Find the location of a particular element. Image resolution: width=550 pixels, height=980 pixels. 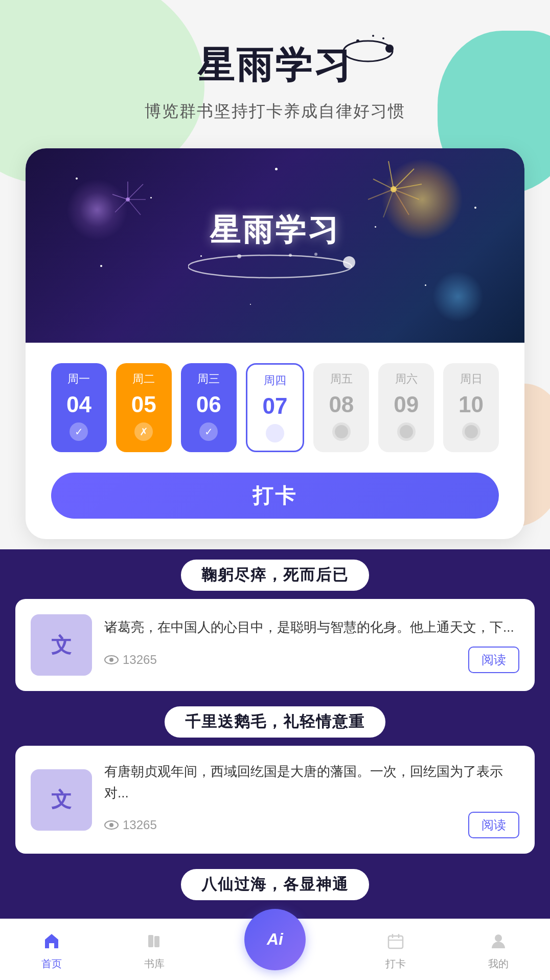

article-block-0: 鞠躬尽瘁，死而后已 文 诸葛亮，在中国人的心目中，是聪明与智慧的化身。他上通天文… is located at coordinates (275, 620).